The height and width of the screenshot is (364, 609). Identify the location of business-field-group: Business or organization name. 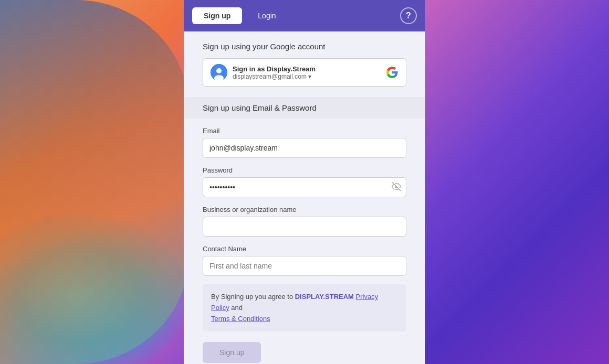
(304, 221).